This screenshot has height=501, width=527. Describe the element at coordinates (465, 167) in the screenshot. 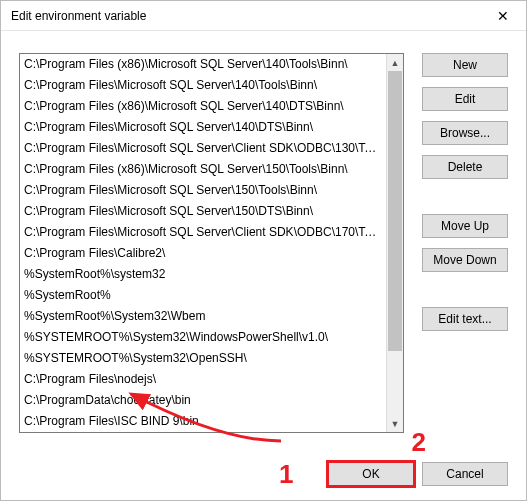

I see `delete-button: Delete` at that location.